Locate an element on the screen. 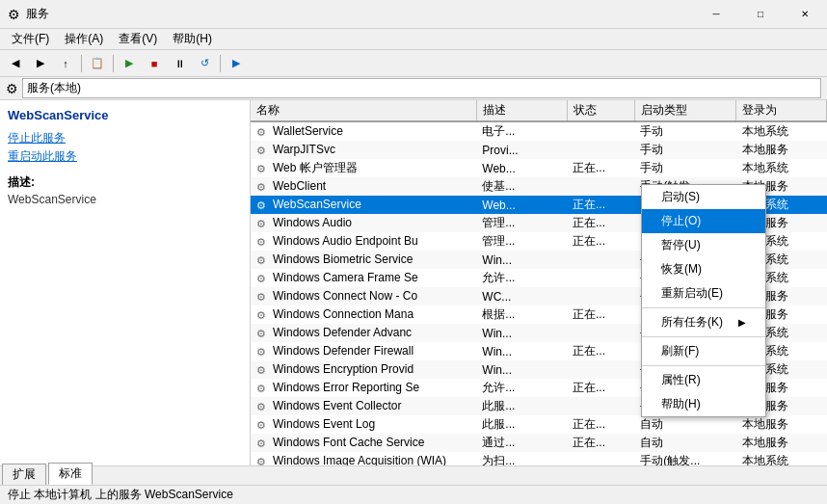 The height and width of the screenshot is (504, 827). menu-view: 查看(V) is located at coordinates (138, 39).